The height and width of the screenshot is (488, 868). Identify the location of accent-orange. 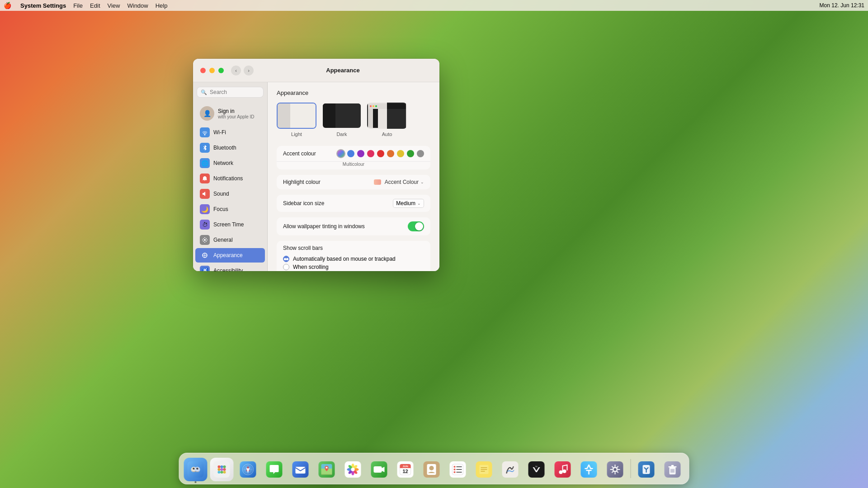
(391, 154).